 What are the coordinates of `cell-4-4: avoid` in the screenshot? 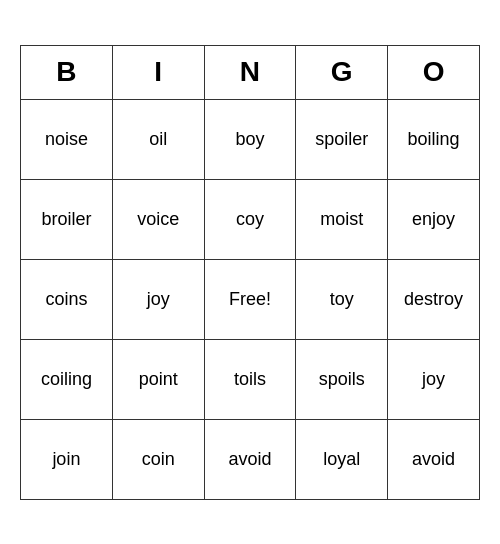 It's located at (434, 459).